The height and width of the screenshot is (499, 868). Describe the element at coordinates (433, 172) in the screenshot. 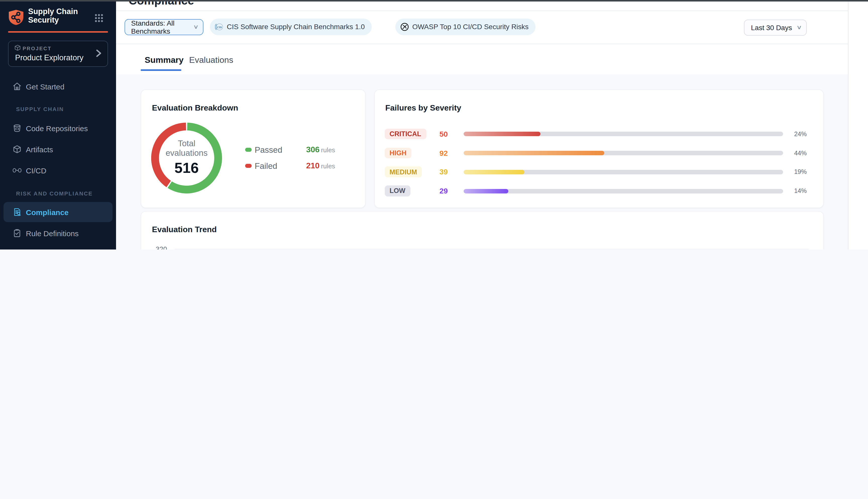

I see `severity-count: 39` at that location.